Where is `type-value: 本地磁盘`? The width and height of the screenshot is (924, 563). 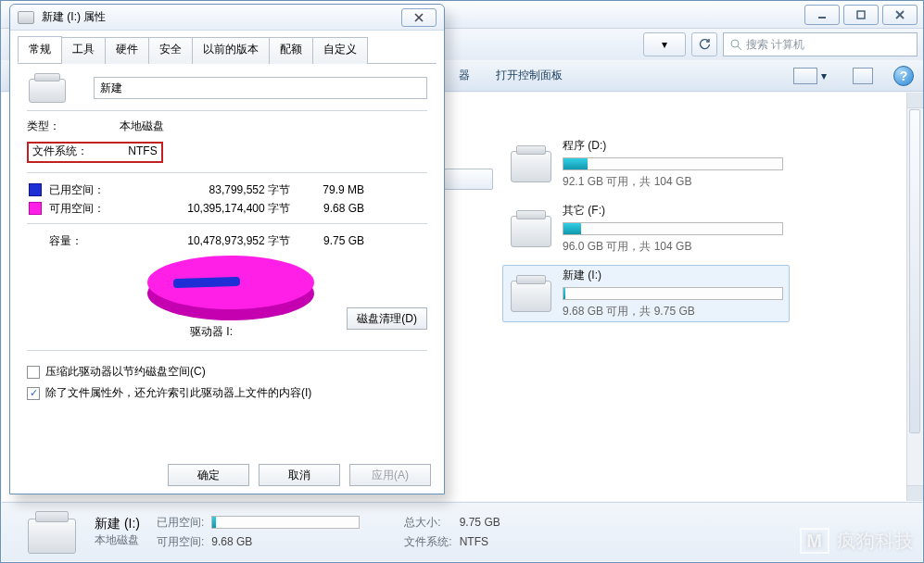
type-value: 本地磁盘 is located at coordinates (142, 126).